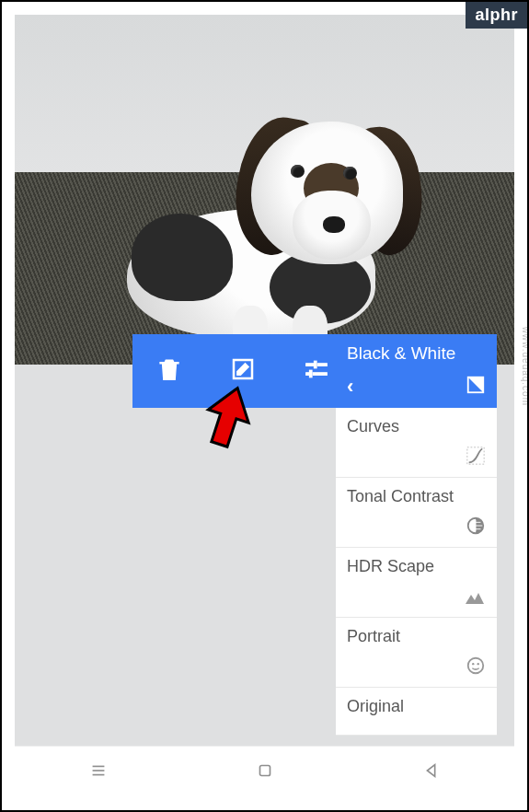  Describe the element at coordinates (169, 371) in the screenshot. I see `delete-button` at that location.